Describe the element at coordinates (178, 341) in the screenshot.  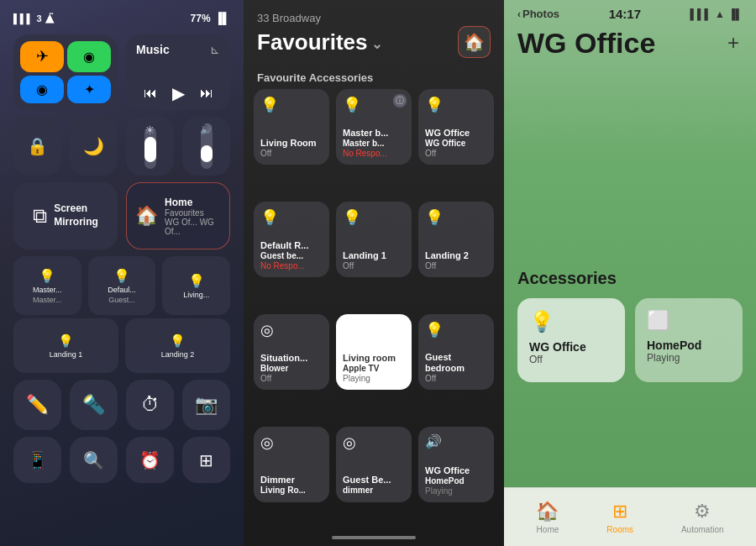
I see `bulb-icon-l2: 💡` at that location.